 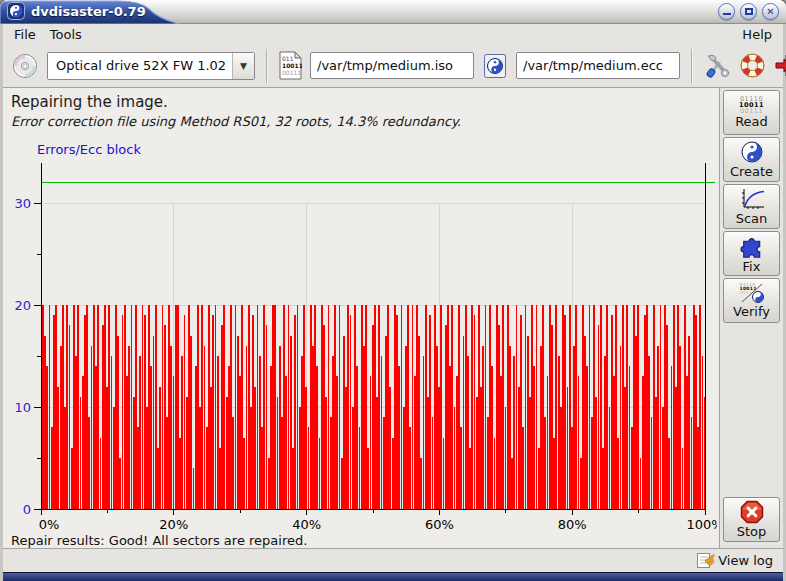 I want to click on iso-icon-digits-1: 011, so click(x=288, y=58).